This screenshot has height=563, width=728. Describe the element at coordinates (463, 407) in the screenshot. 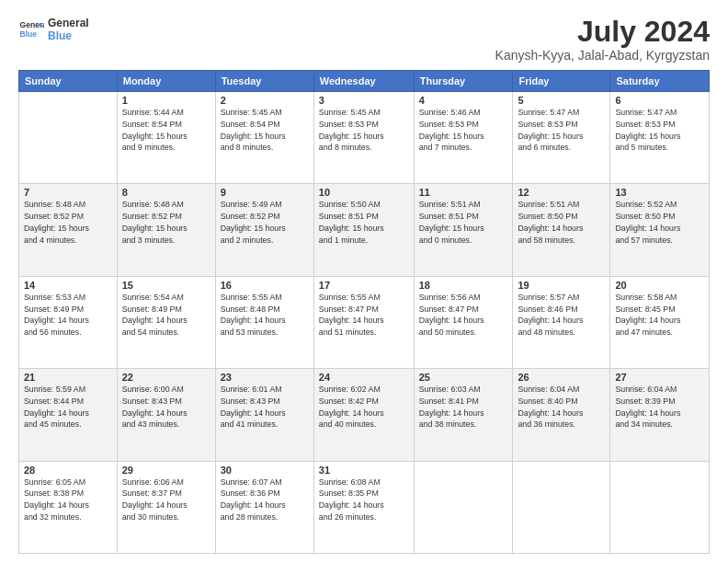

I see `day-info: Sunrise: 6:03 AM Sunset: 8:41 PM Dayligh…` at that location.